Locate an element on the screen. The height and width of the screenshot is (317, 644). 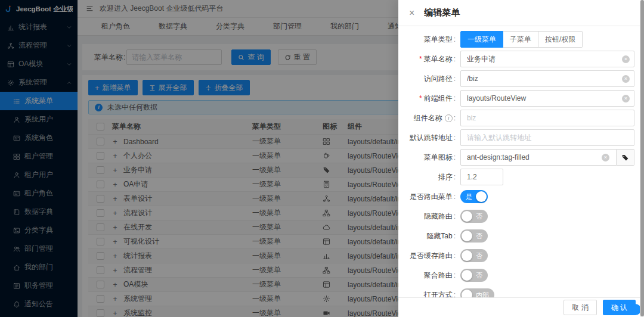
switch-label: 是否缓存路由 is located at coordinates (431, 256).